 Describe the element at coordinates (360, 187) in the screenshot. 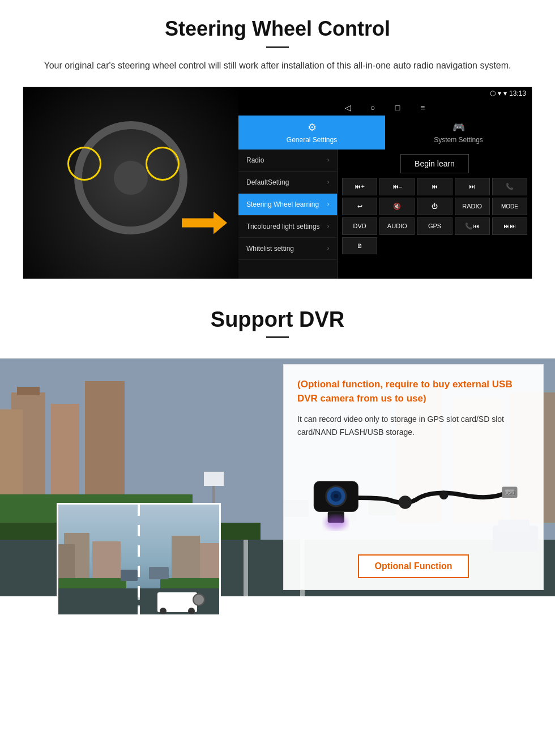

I see `ctrl-vol-up: ⏮+` at that location.